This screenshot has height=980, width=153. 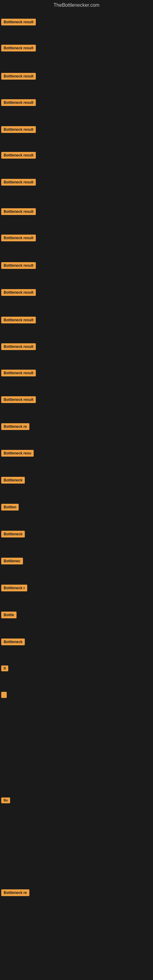 What do you see at coordinates (18, 238) in the screenshot?
I see `result-badge-9: Bottleneck result` at bounding box center [18, 238].